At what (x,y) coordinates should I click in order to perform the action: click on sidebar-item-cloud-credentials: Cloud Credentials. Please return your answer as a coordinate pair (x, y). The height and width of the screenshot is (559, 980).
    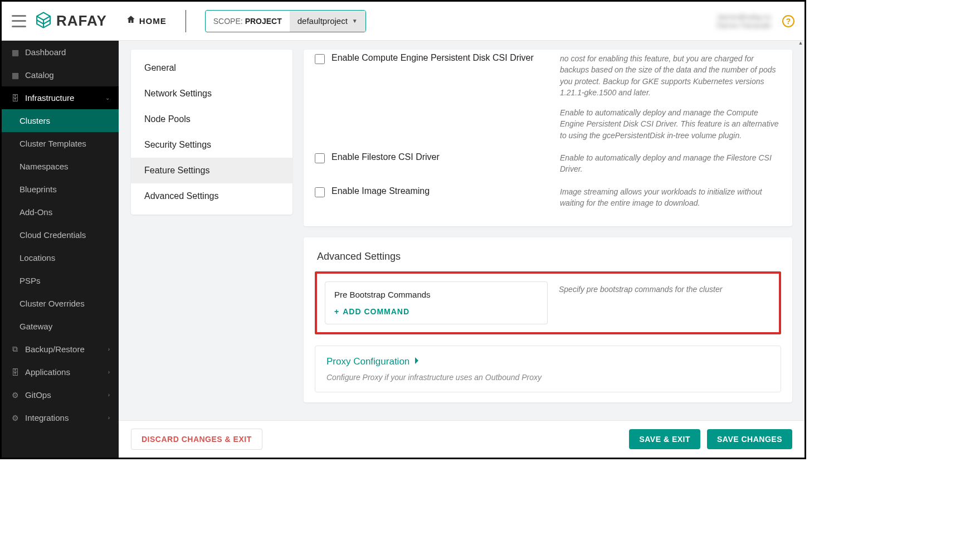
    Looking at the image, I should click on (60, 235).